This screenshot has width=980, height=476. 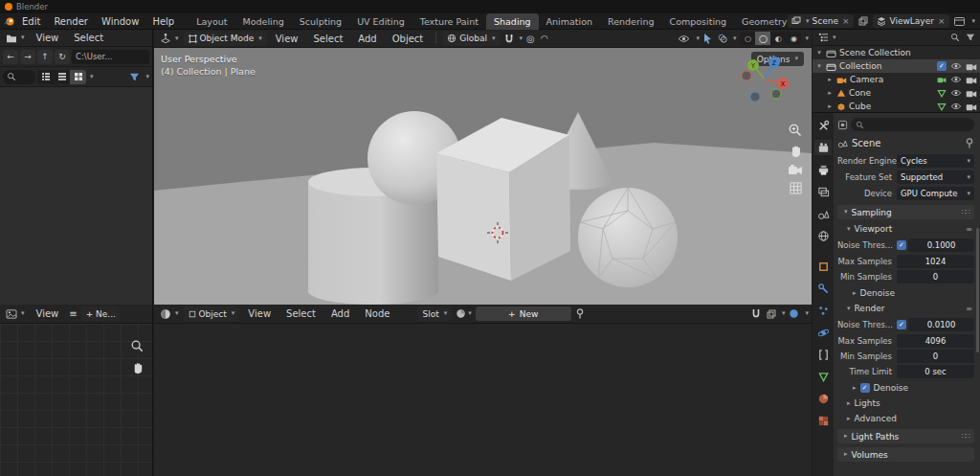 I want to click on nav-back-button: ←, so click(x=11, y=57).